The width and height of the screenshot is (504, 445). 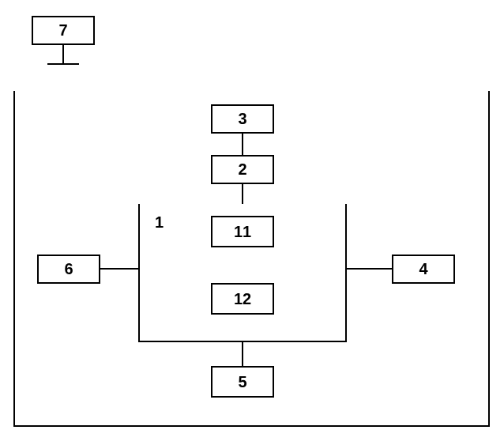 I want to click on connector-2-down, so click(x=243, y=194).